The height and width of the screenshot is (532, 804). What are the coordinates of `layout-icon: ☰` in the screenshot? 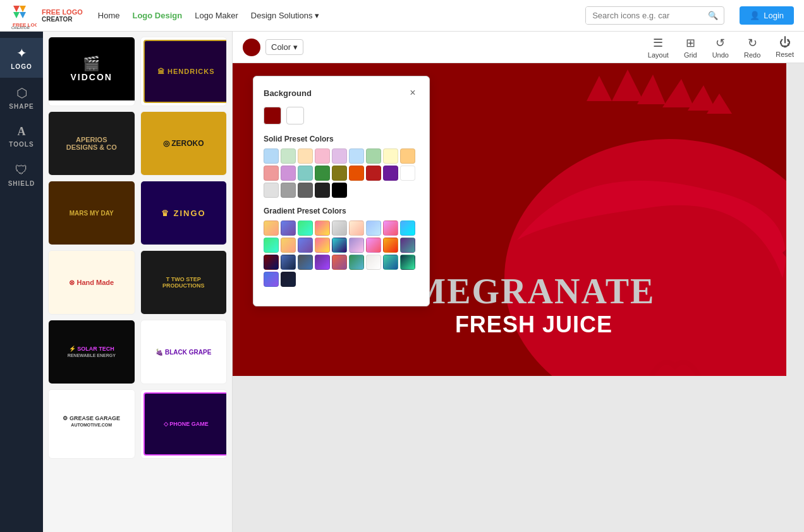 It's located at (658, 43).